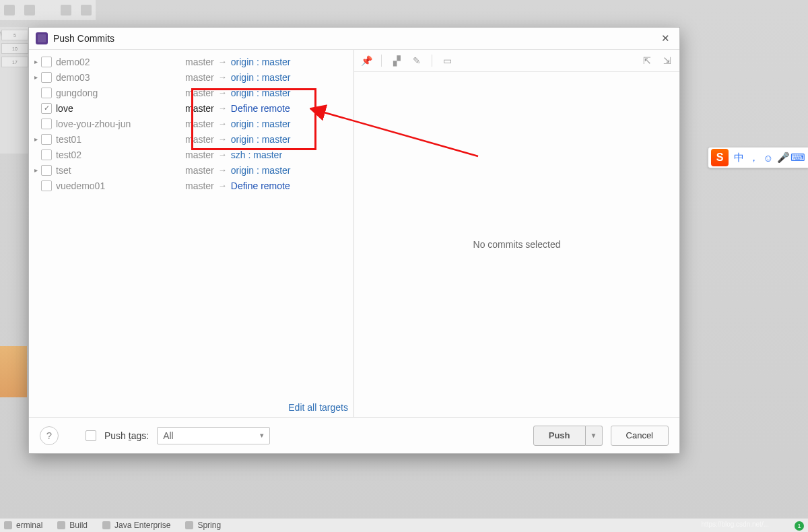  I want to click on notification-badge: 1, so click(799, 526).